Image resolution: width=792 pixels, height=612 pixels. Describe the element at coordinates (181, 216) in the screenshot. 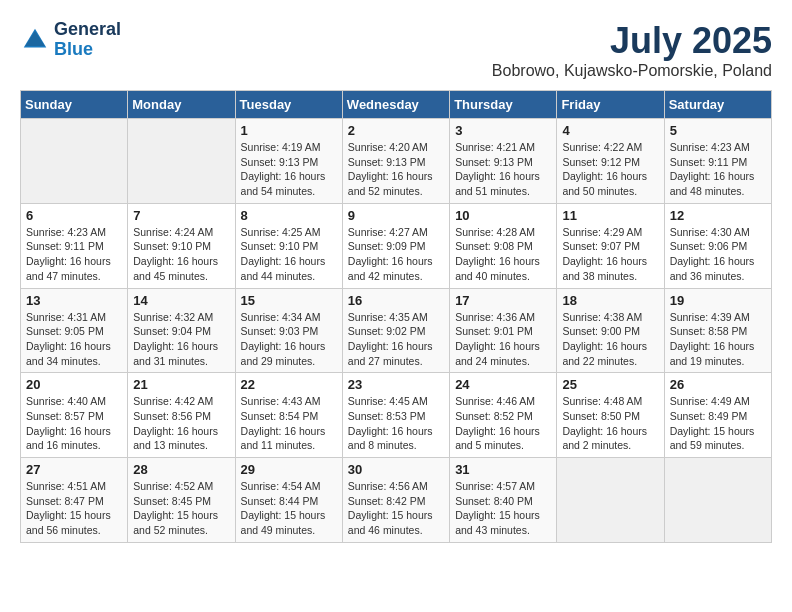

I see `day-number: 7` at that location.